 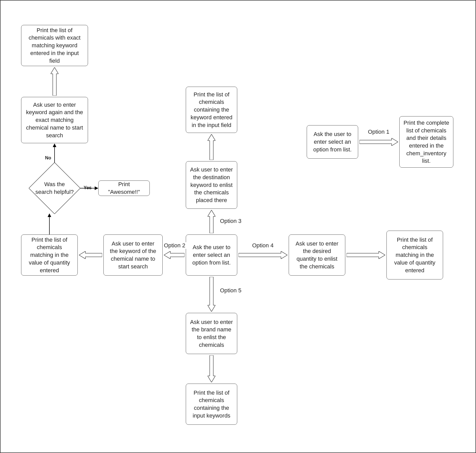 I want to click on node-print-qty-left: Print the list of chemicals matching in …, so click(x=49, y=255).